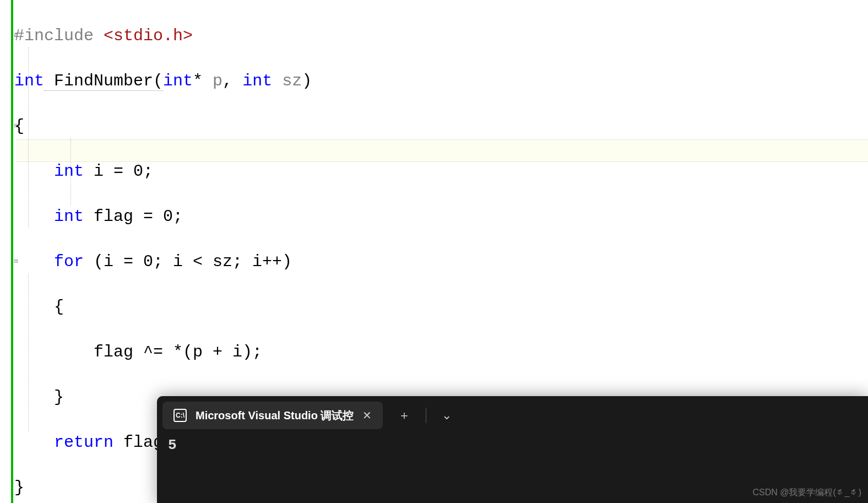 Image resolution: width=868 pixels, height=503 pixels. Describe the element at coordinates (512, 415) in the screenshot. I see `terminal-tab-bar: C:\ Microsoft Visual Studio 调试控 ✕ ＋ ⌄` at that location.